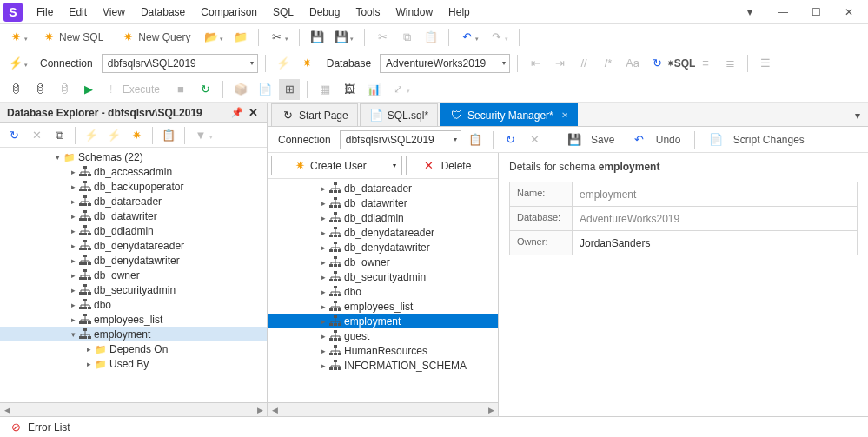  Describe the element at coordinates (730, 63) in the screenshot. I see `format2-icon: ≣` at that location.